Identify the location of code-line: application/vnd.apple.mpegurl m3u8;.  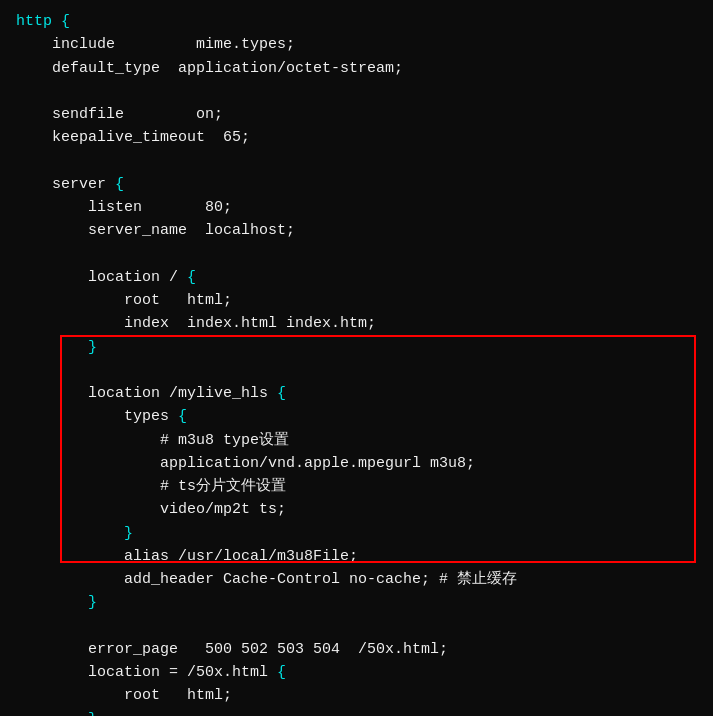
(356, 464).